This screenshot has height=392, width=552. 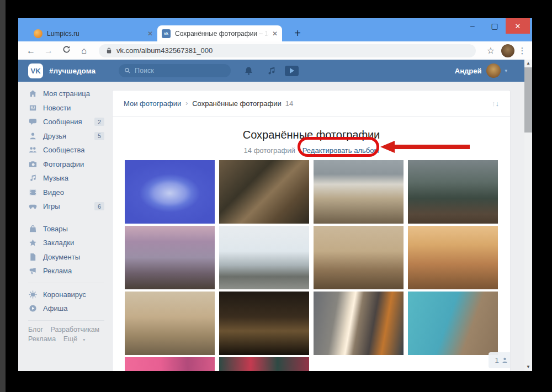 I want to click on refresh-icon, so click(x=66, y=51).